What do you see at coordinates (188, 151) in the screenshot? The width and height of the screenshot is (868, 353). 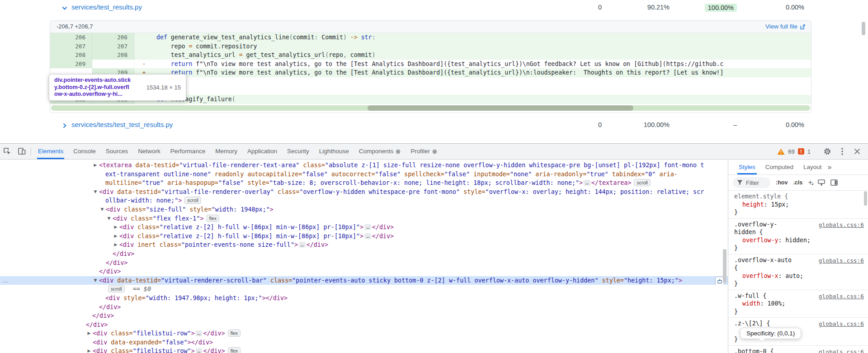 I see `tab-performance: Performance` at bounding box center [188, 151].